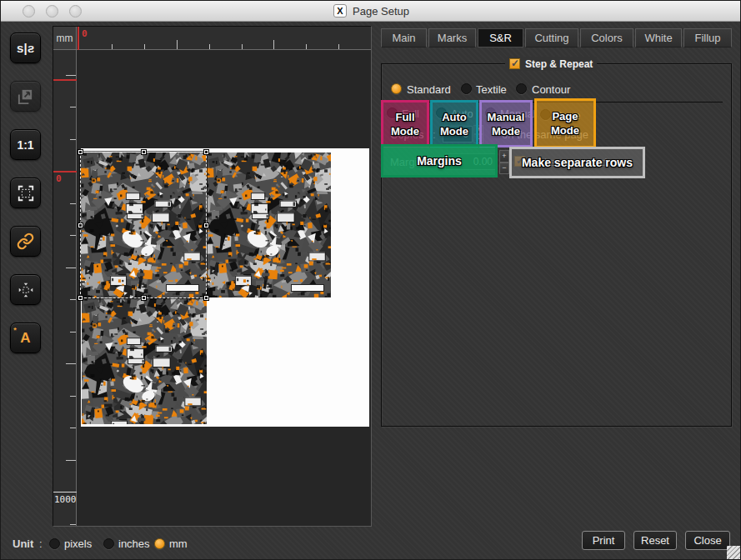 The height and width of the screenshot is (560, 741). Describe the element at coordinates (25, 242) in the screenshot. I see `link-settings-button` at that location.